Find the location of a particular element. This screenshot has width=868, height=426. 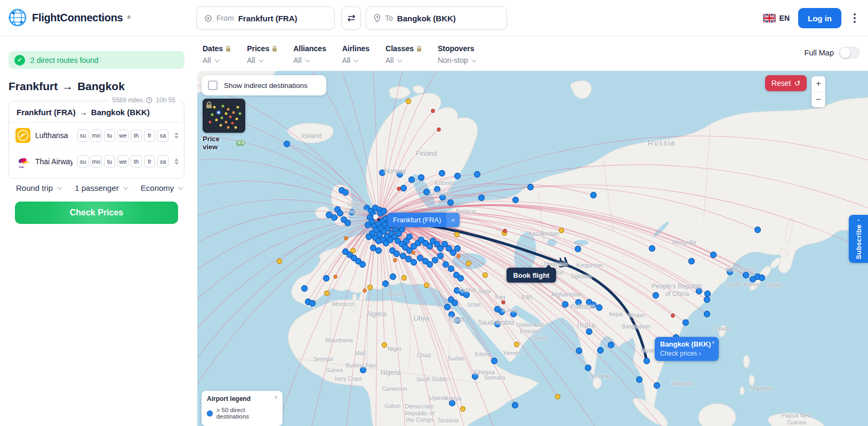

show-indirect-box: Show indirect destinations is located at coordinates (264, 85).